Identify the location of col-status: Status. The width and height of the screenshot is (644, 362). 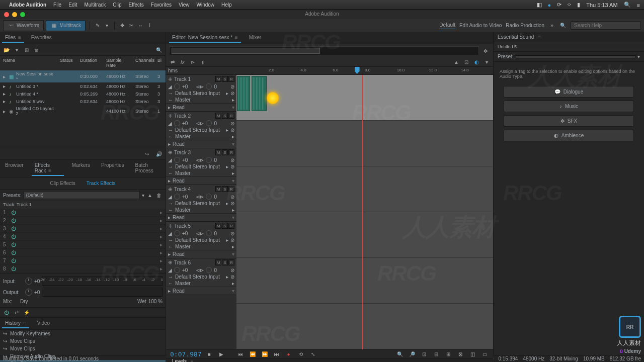
(68, 63).